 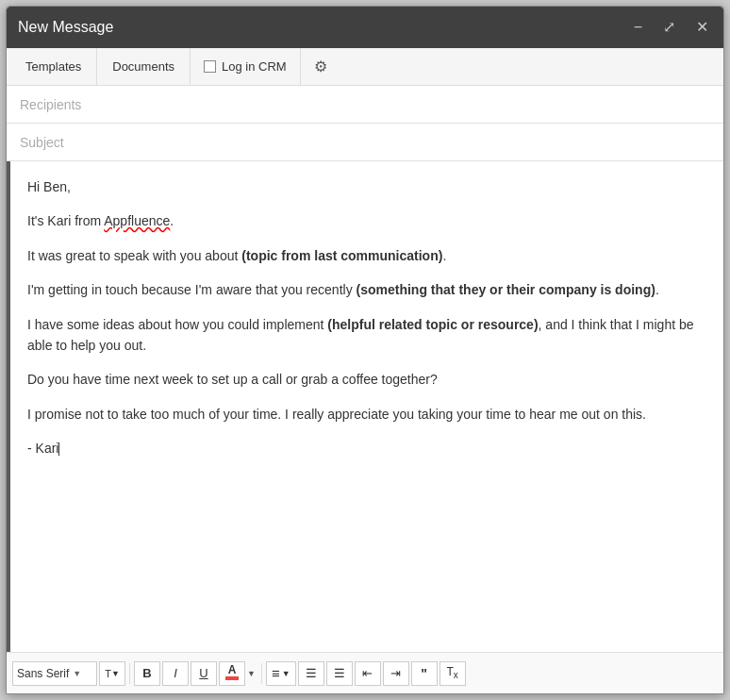 I want to click on body-line-4: I'm getting in touch because I'm aware t…, so click(x=369, y=290).